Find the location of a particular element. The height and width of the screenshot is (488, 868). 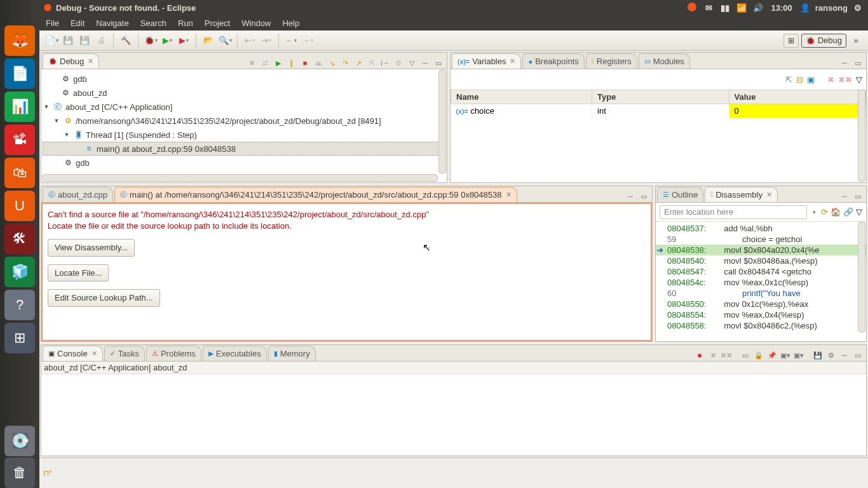

executables-tab: ▶Executables is located at coordinates (235, 353).